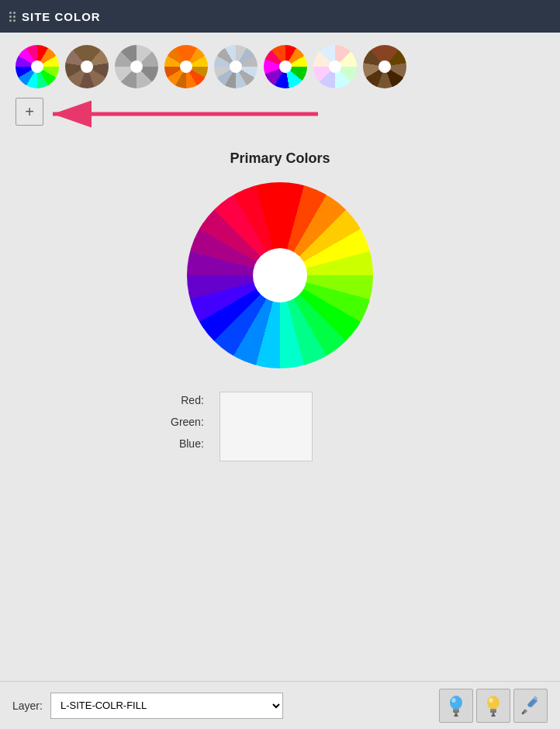 The height and width of the screenshot is (729, 560). I want to click on blue-label: Blue:, so click(188, 444).